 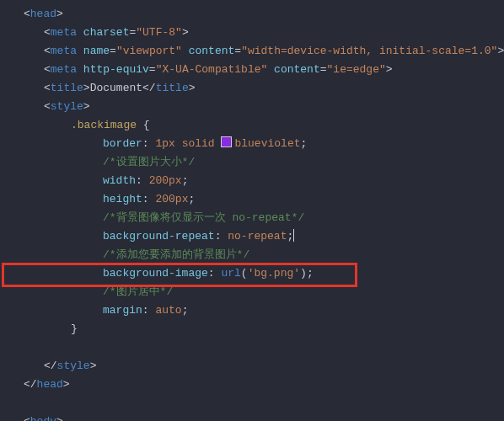 I want to click on code-line: height: 200px;, so click(x=255, y=200).